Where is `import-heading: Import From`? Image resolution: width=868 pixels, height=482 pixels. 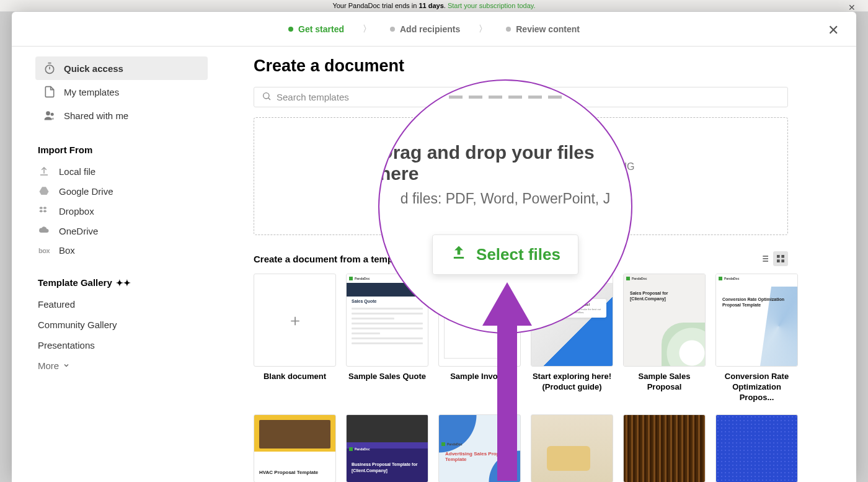 import-heading: Import From is located at coordinates (123, 150).